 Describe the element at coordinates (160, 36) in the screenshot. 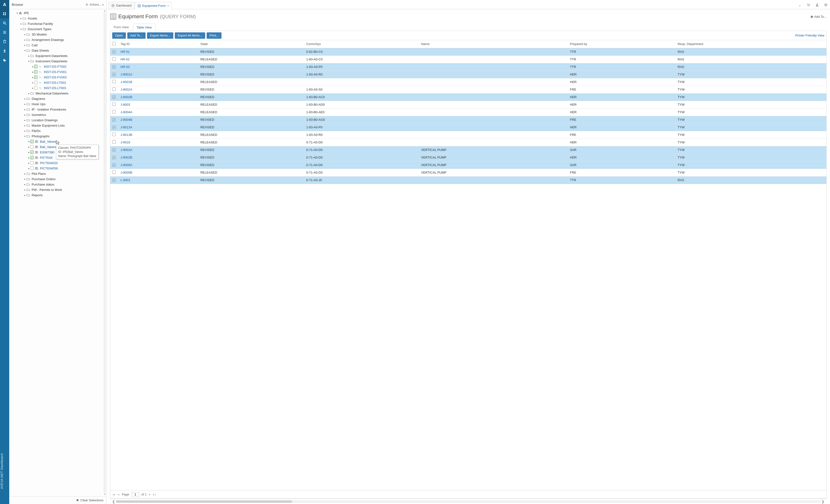

I see `export-items-button: Export Items...` at that location.